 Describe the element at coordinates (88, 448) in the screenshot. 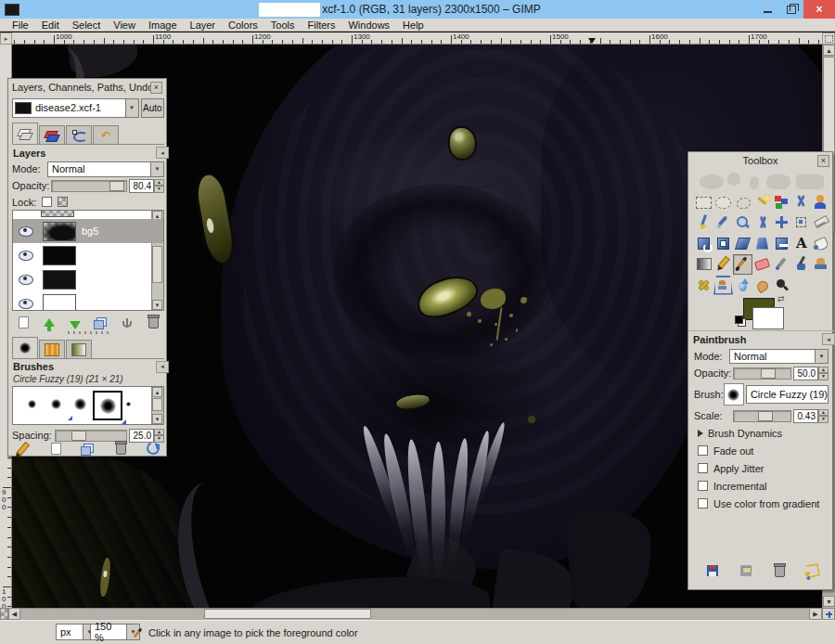

I see `duplicate-brush-button` at that location.